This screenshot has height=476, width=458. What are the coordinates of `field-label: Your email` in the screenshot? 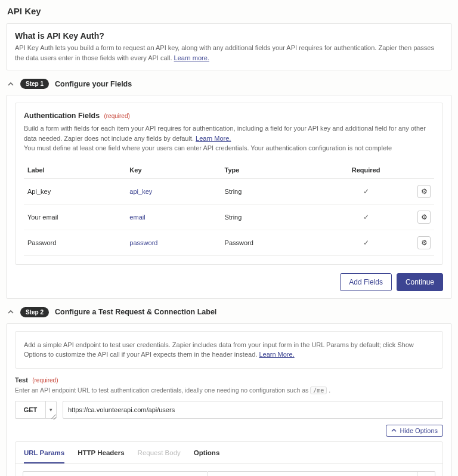 It's located at (75, 217).